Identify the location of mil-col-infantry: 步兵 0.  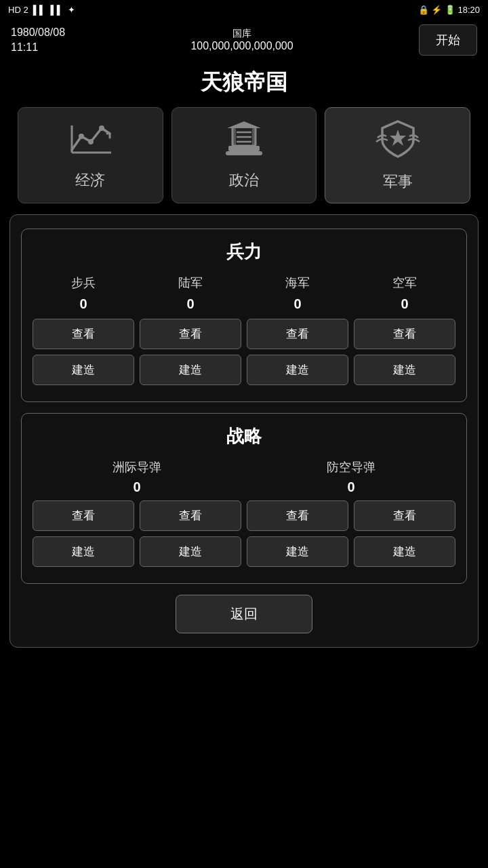
(83, 293).